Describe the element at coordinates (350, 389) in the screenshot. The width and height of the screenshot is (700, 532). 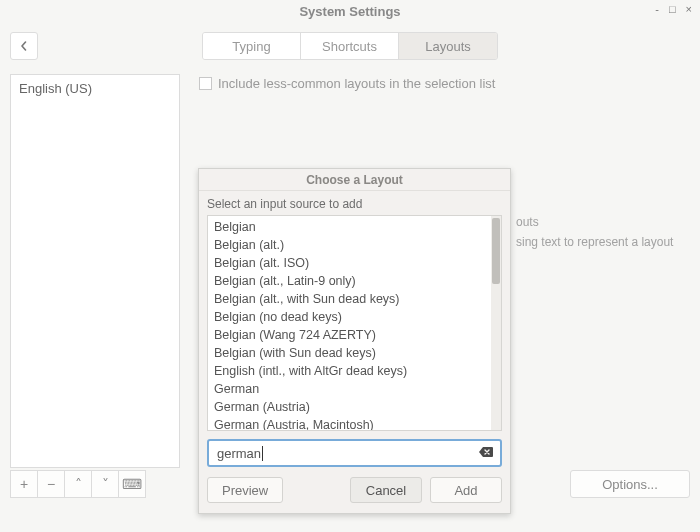
I see `list-item: German` at that location.